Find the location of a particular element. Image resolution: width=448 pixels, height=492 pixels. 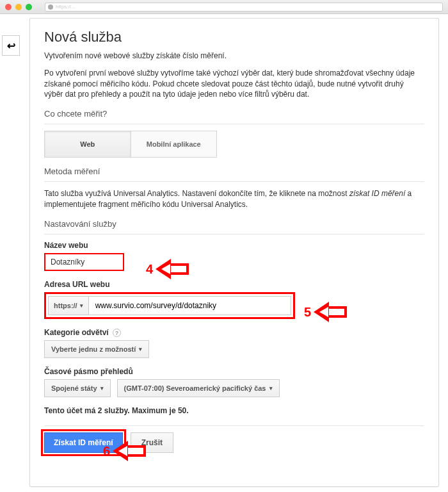

page-lead: Vytvořením nové webové služby získáte čí… is located at coordinates (234, 56).